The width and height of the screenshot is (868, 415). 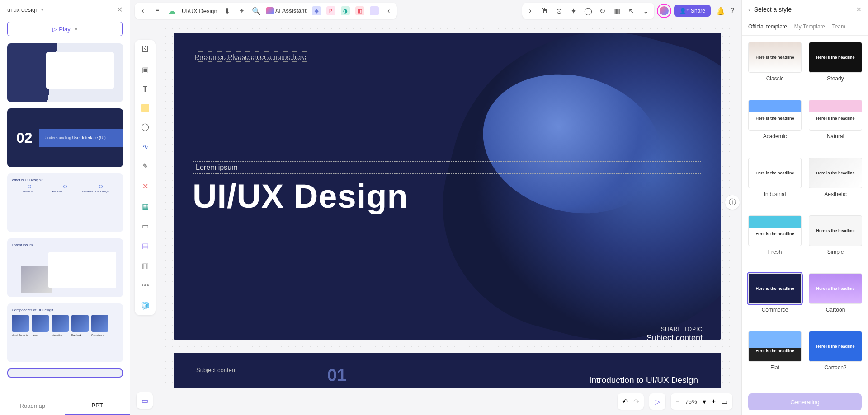 What do you see at coordinates (713, 401) in the screenshot?
I see `zoom-in-icon: +` at bounding box center [713, 401].